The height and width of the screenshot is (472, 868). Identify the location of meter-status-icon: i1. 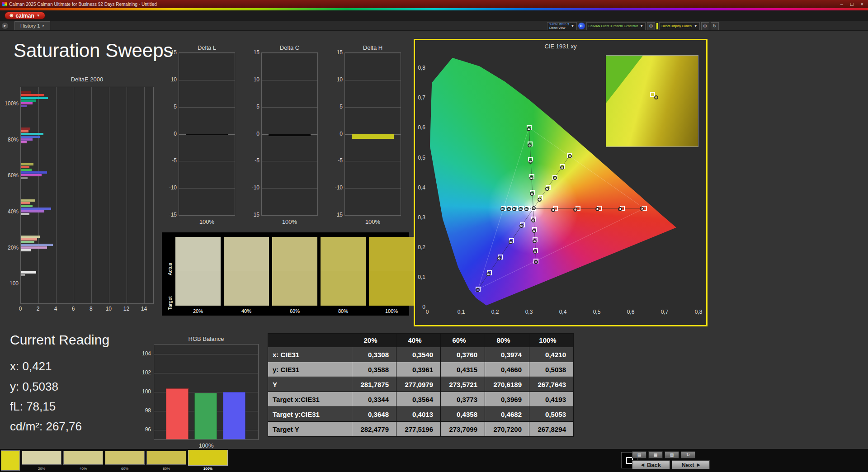
(581, 26).